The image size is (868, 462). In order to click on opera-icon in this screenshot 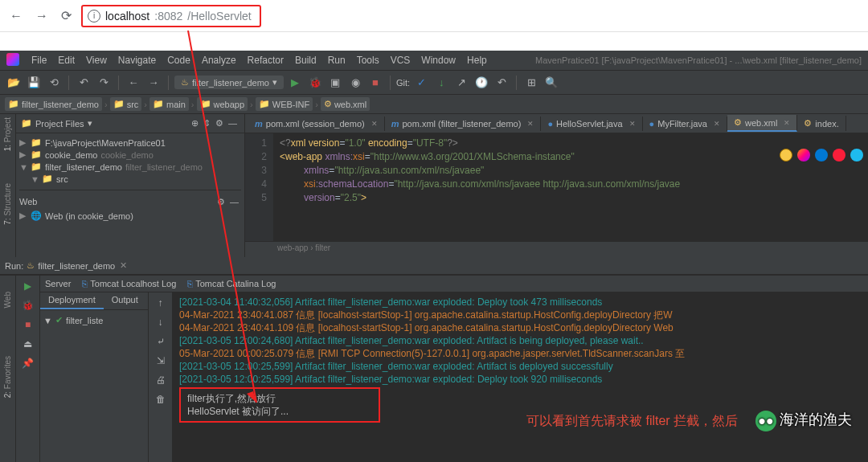, I will do `click(839, 155)`.